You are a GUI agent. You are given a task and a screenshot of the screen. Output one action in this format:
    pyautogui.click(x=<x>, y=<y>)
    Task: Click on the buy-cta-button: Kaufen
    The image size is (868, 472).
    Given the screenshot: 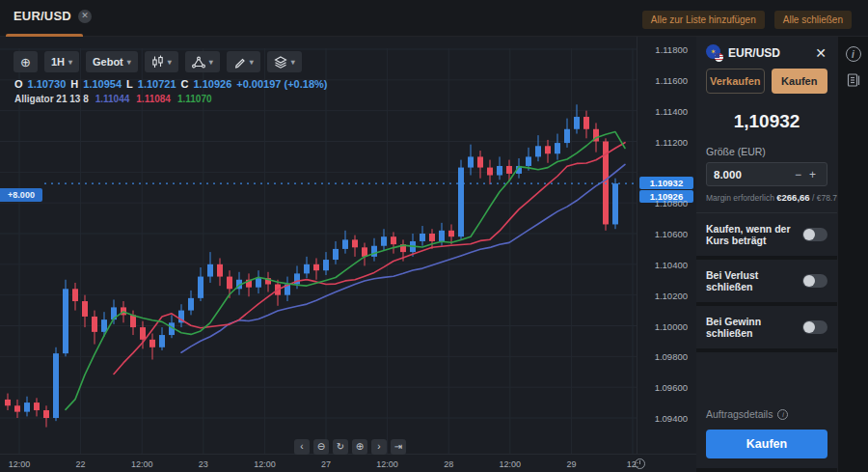 What is the action you would take?
    pyautogui.click(x=767, y=444)
    